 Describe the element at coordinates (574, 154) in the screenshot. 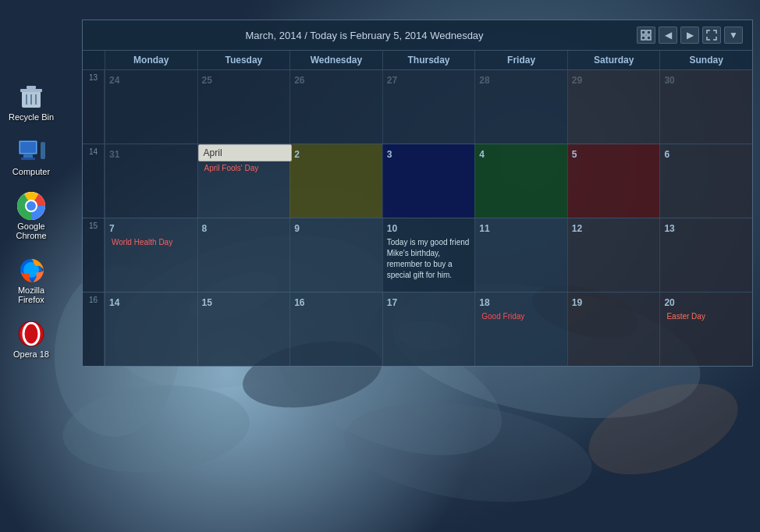

I see `date-apr5: 5` at that location.